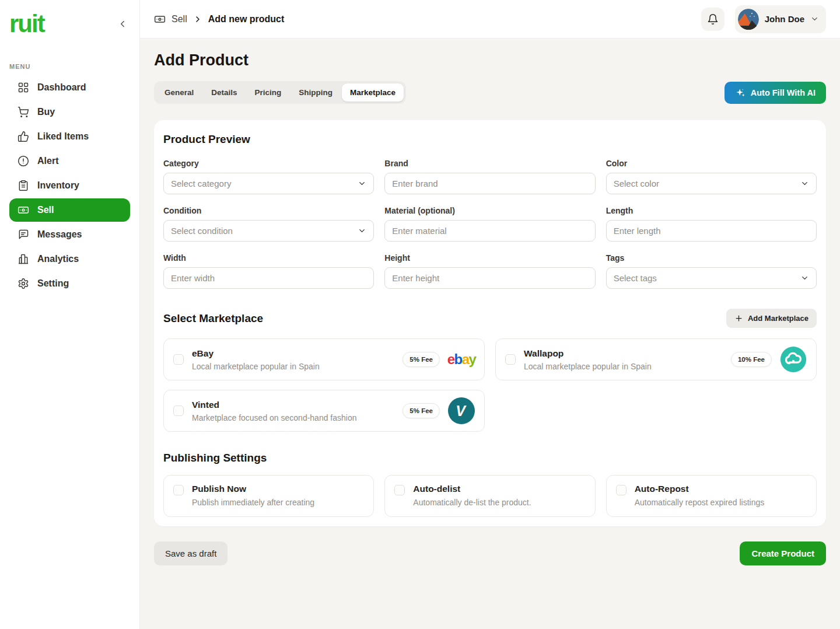  What do you see at coordinates (70, 186) in the screenshot?
I see `sidebar-item-inventory: Inventory` at bounding box center [70, 186].